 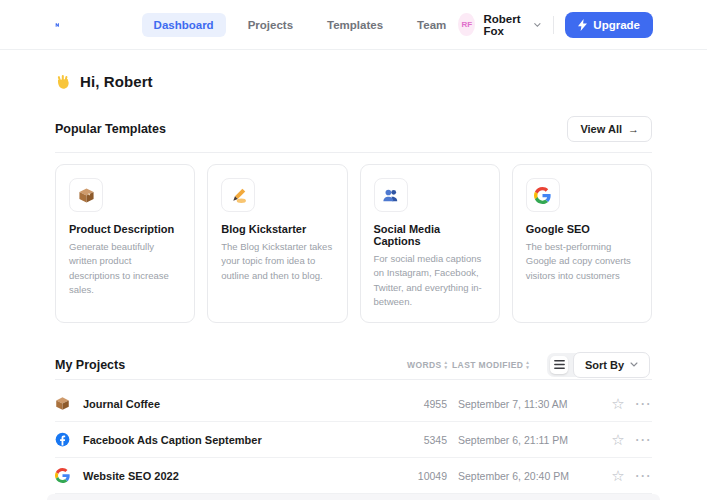 What do you see at coordinates (428, 365) in the screenshot?
I see `column-header-words: WORDS ▴▾` at bounding box center [428, 365].